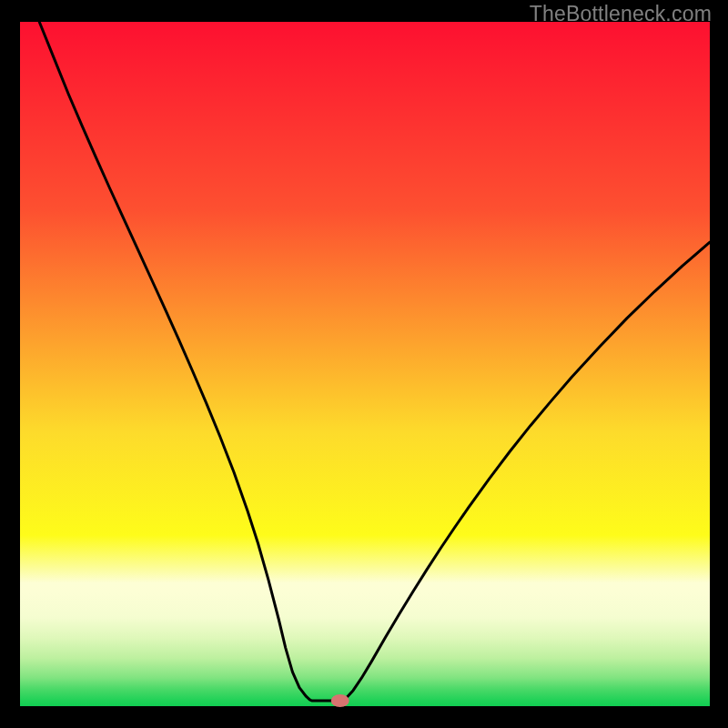  Describe the element at coordinates (621, 15) in the screenshot. I see `watermark-text: TheBottleneck.com` at that location.